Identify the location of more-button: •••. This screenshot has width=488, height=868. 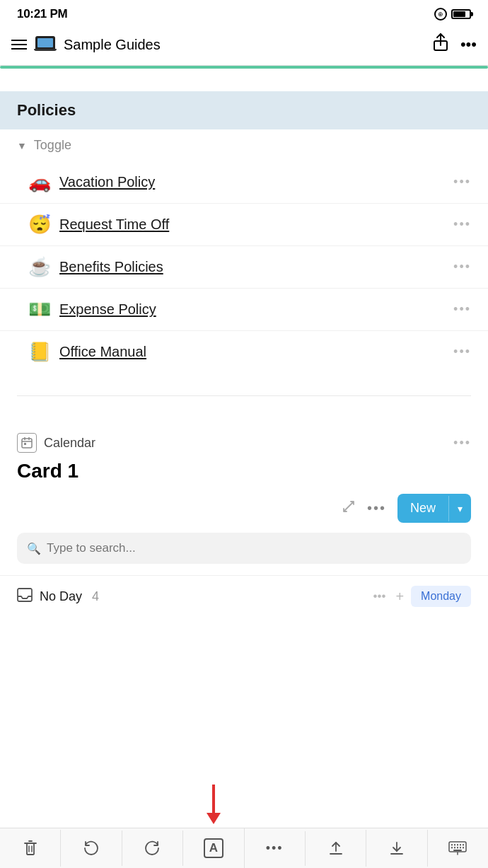
(275, 849).